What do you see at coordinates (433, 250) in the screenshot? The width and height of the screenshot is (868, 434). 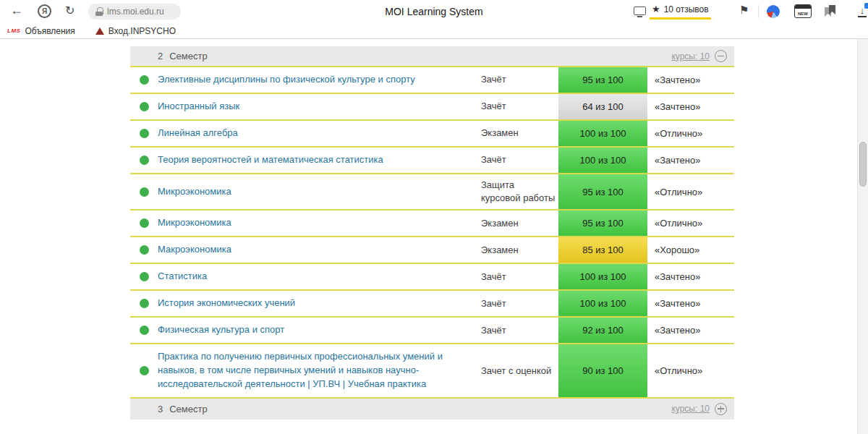 I see `course-row: Макроэкономика Экзамен 85 из 100 «Хорошо…` at bounding box center [433, 250].